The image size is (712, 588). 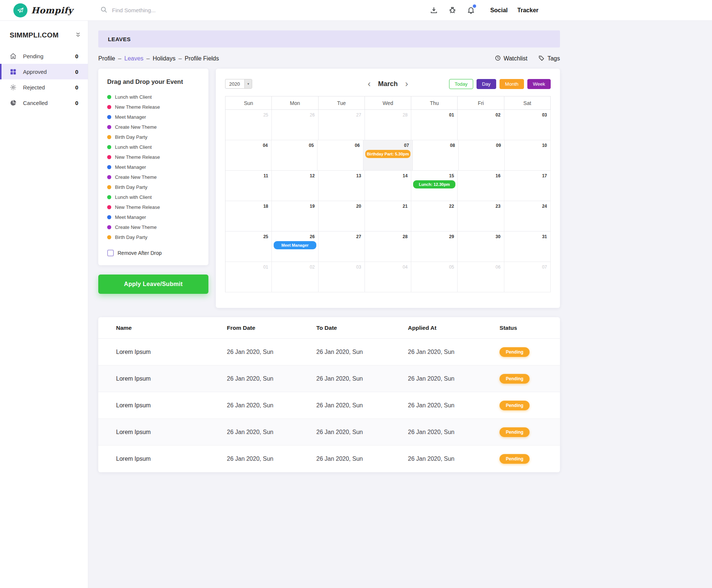 What do you see at coordinates (435, 216) in the screenshot?
I see `calendar-day-cell: 22` at bounding box center [435, 216].